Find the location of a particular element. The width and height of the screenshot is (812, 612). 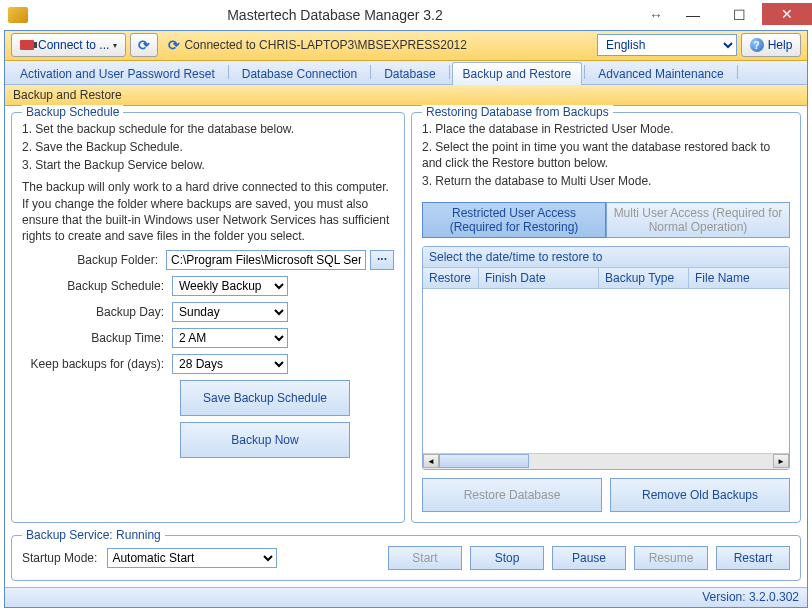

restore-grid-title: Select the date/time to restore to is located at coordinates (606, 258).